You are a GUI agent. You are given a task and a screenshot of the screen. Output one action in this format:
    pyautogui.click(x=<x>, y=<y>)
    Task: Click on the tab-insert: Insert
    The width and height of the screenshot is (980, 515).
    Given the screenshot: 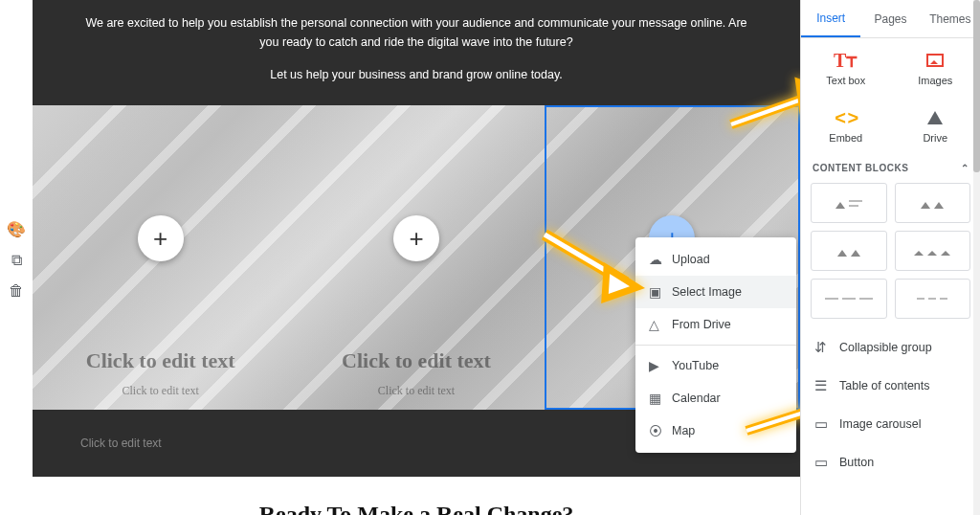 What is the action you would take?
    pyautogui.click(x=831, y=19)
    